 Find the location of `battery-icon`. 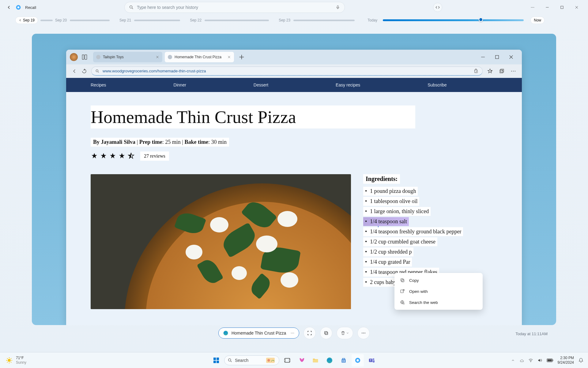

battery-icon is located at coordinates (550, 360).